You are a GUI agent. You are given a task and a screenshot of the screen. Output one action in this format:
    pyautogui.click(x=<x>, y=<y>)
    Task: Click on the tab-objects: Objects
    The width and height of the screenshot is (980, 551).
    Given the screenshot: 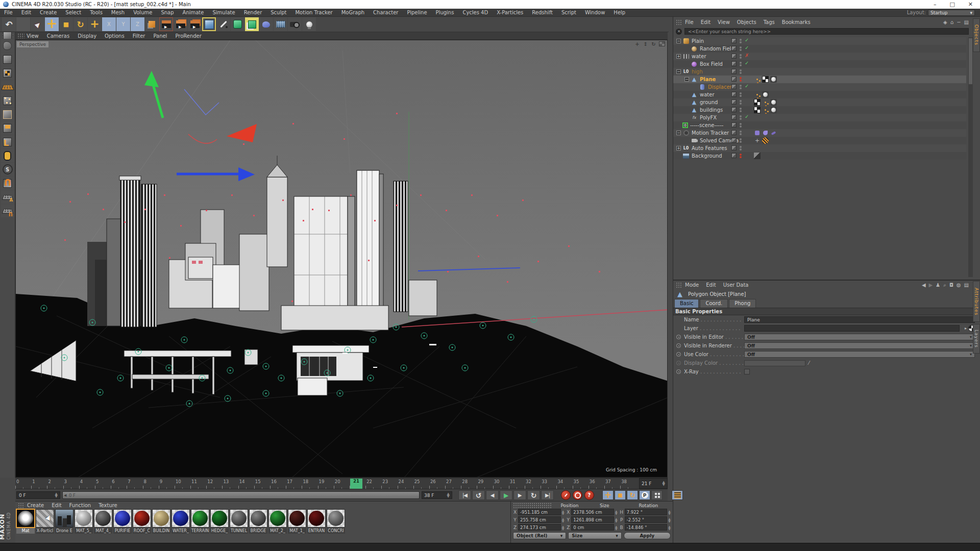 What is the action you would take?
    pyautogui.click(x=976, y=35)
    